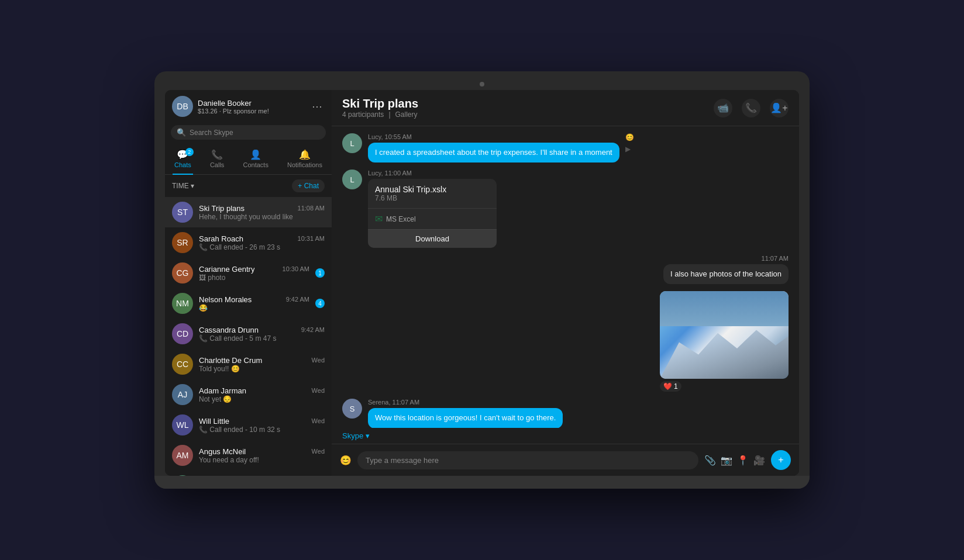  Describe the element at coordinates (254, 274) in the screenshot. I see `chat-item-info: Carianne Gentry 10:30 AM 🖼 photo` at that location.